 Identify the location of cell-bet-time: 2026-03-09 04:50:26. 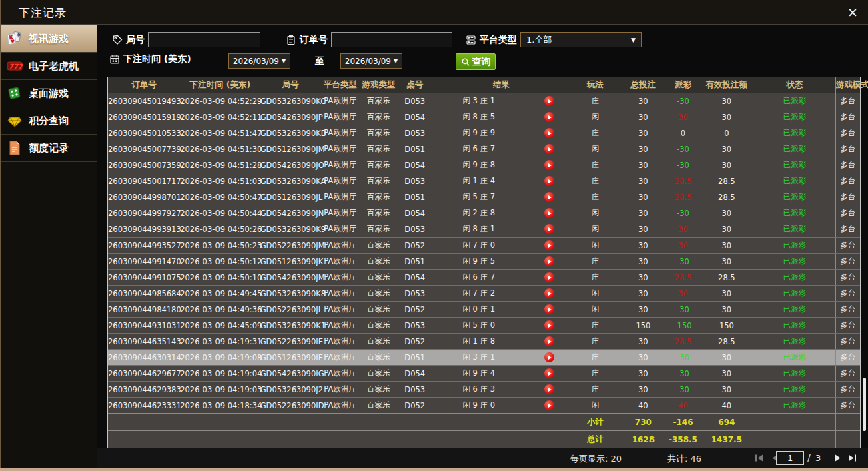
(220, 229).